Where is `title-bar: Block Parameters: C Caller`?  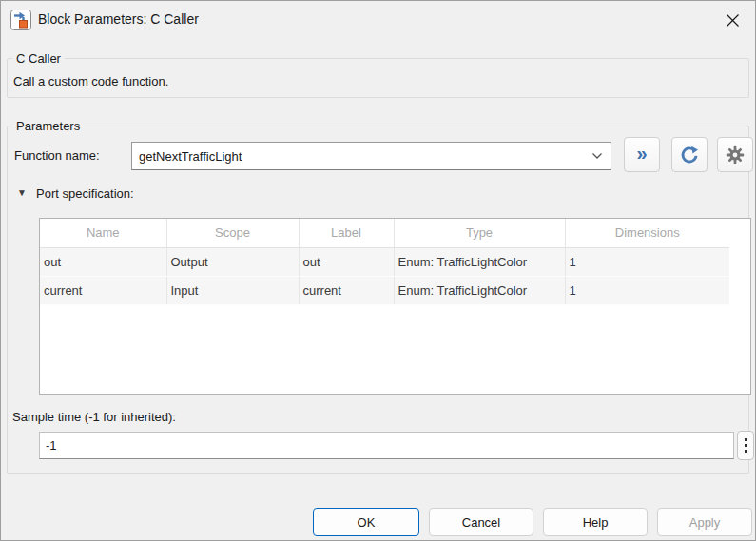 title-bar: Block Parameters: C Caller is located at coordinates (378, 20).